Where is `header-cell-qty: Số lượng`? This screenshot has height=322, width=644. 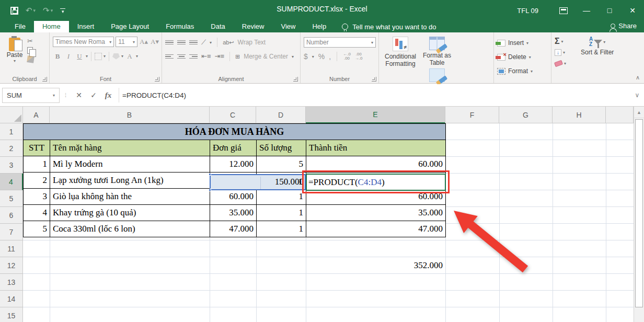 header-cell-qty: Số lượng is located at coordinates (281, 148).